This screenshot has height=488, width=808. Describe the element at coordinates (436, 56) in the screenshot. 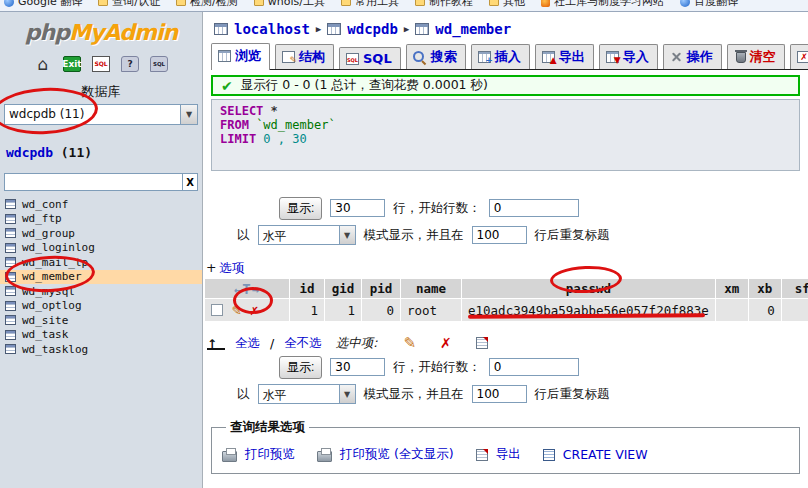

I see `tab-search: 搜索` at that location.